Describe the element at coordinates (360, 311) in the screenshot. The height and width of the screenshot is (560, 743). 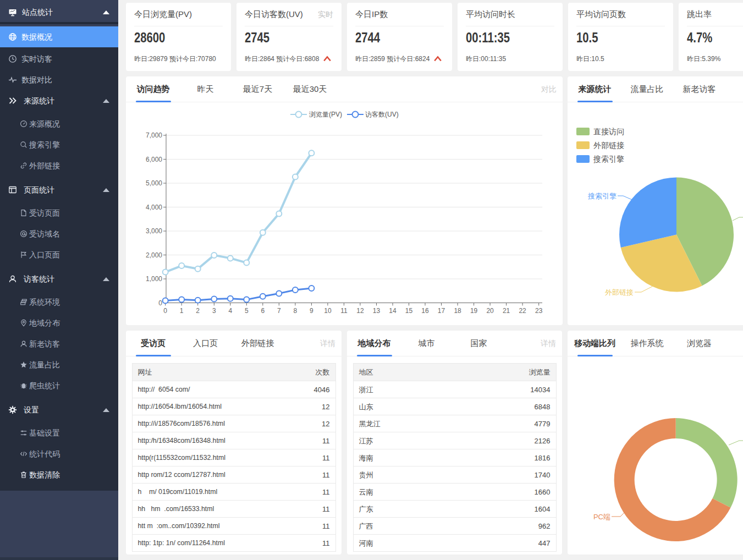
I see `svg-text: 12` at that location.